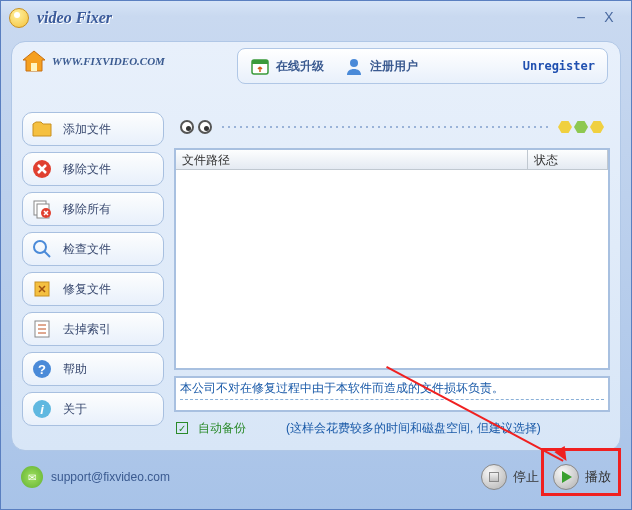 The height and width of the screenshot is (510, 632). What do you see at coordinates (109, 290) in the screenshot?
I see `sidebar-item-label: 修复文件` at bounding box center [109, 290].